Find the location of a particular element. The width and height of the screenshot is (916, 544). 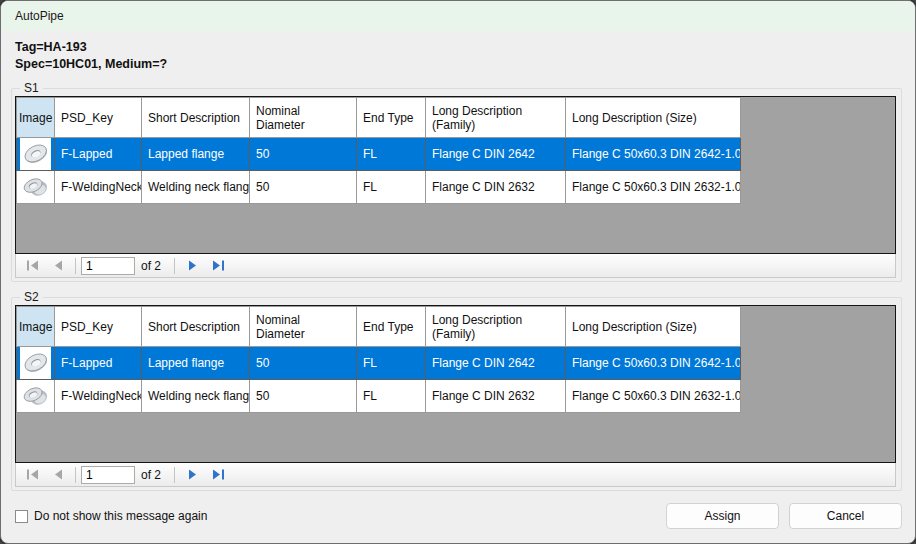

group-label-s1: S1 is located at coordinates (32, 88).